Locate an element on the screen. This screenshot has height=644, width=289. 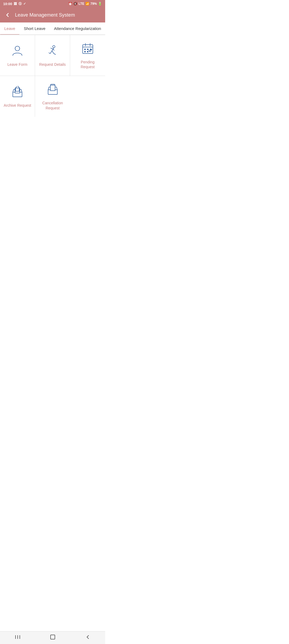
pending-request-label: Pending Request is located at coordinates (88, 64).